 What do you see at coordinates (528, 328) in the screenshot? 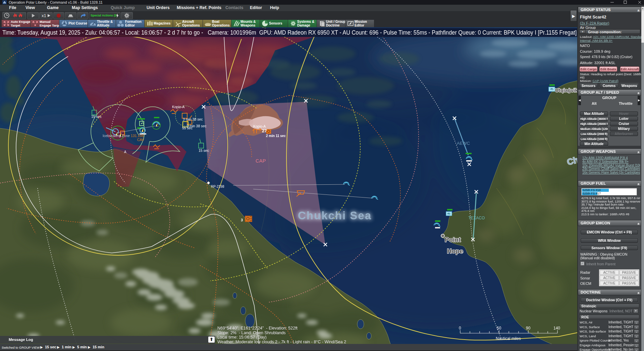
I see `svg-text: 90` at bounding box center [528, 328].